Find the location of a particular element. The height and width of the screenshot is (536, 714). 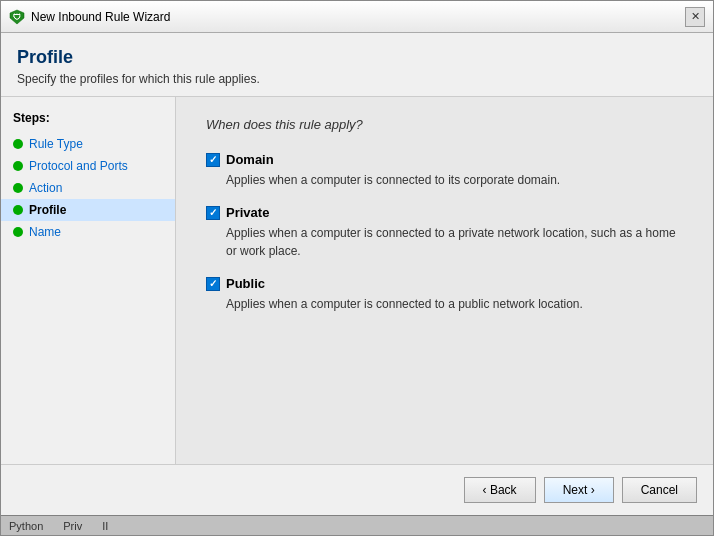

domain-option-row: Domain is located at coordinates (444, 160).